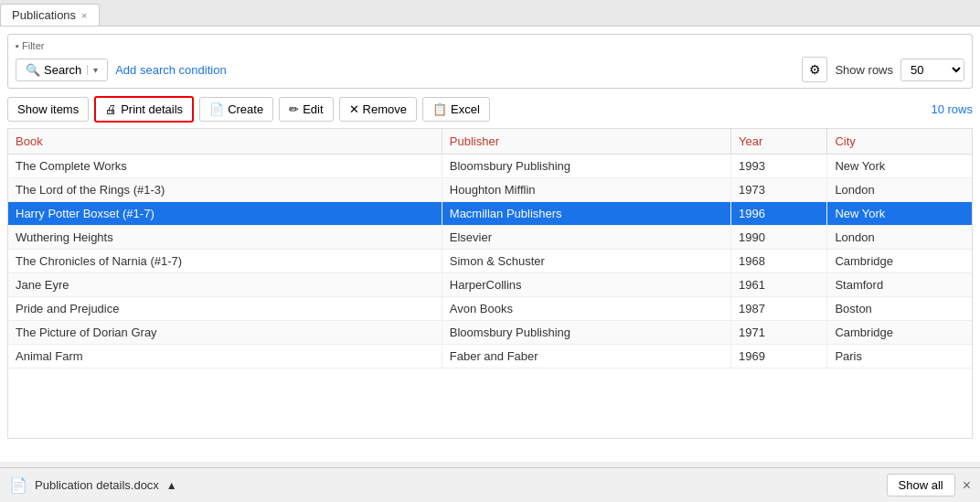 This screenshot has height=502, width=980. What do you see at coordinates (779, 142) in the screenshot?
I see `col-header-year: Year` at bounding box center [779, 142].